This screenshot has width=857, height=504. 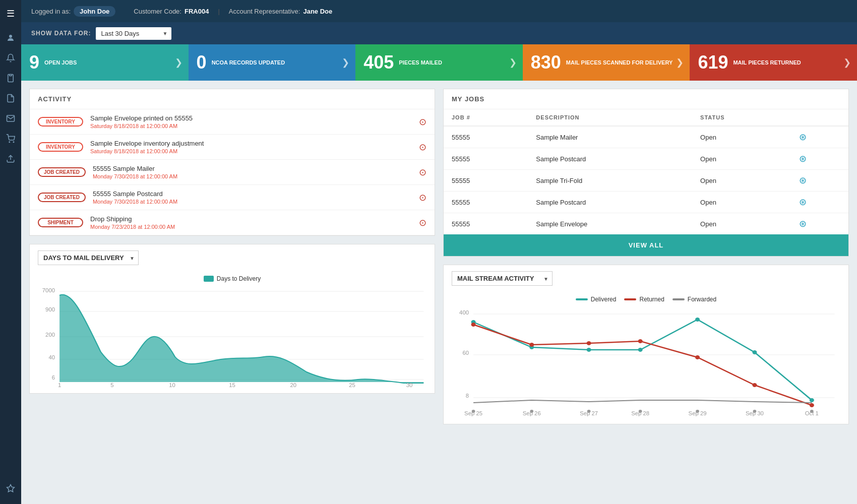 I want to click on table-row: 55555 Sample Mailer Open ⊛, so click(x=646, y=137).